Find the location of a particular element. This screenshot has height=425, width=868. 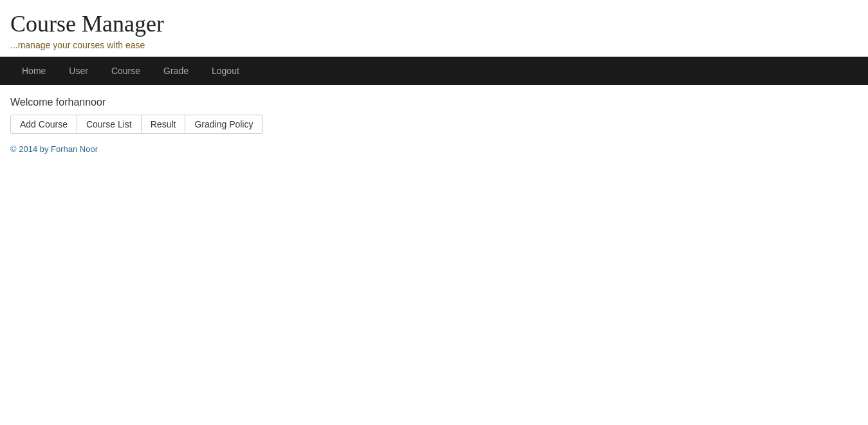

tab-add-course: Add Course is located at coordinates (44, 124).